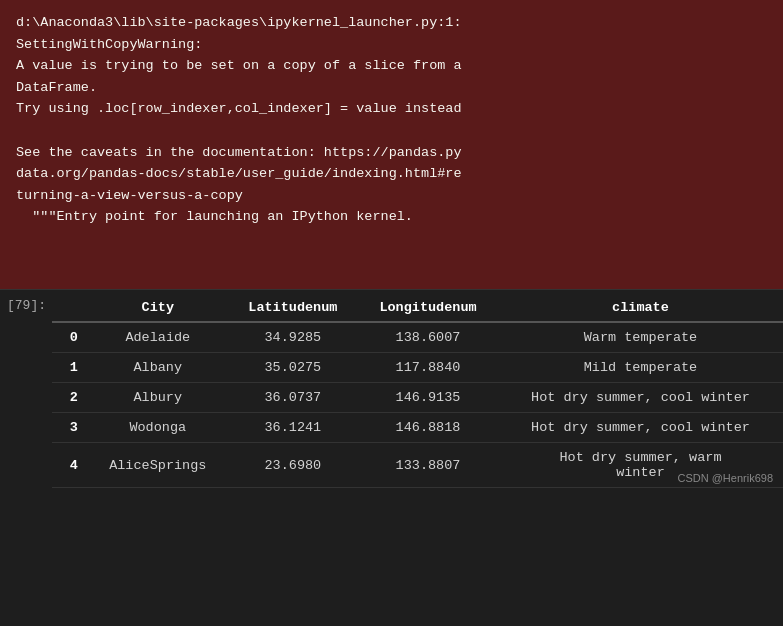 The height and width of the screenshot is (626, 783). What do you see at coordinates (158, 368) in the screenshot?
I see `cell-city: Albany` at bounding box center [158, 368].